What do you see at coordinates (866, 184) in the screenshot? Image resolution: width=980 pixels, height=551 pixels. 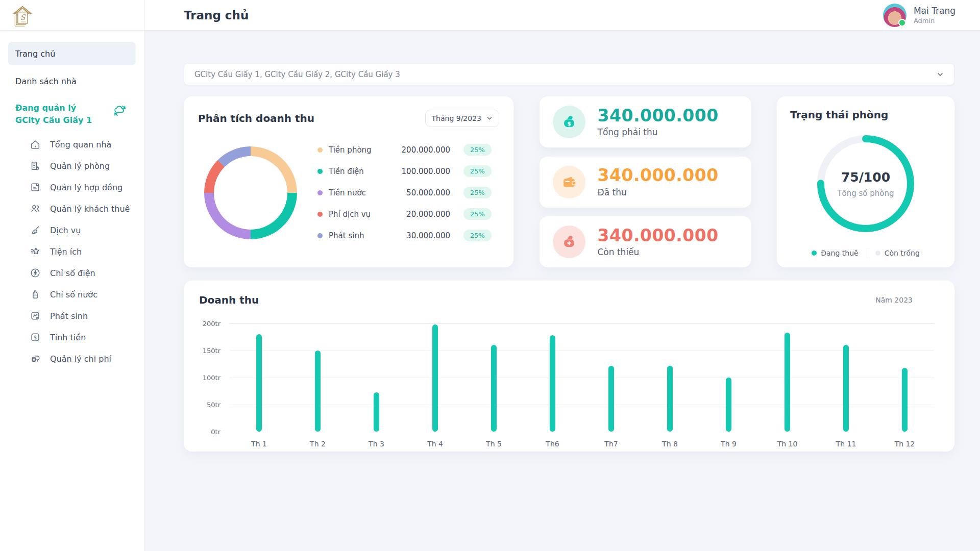 I see `room-status-ring-chart: 75/100 Tổng số phòng` at bounding box center [866, 184].